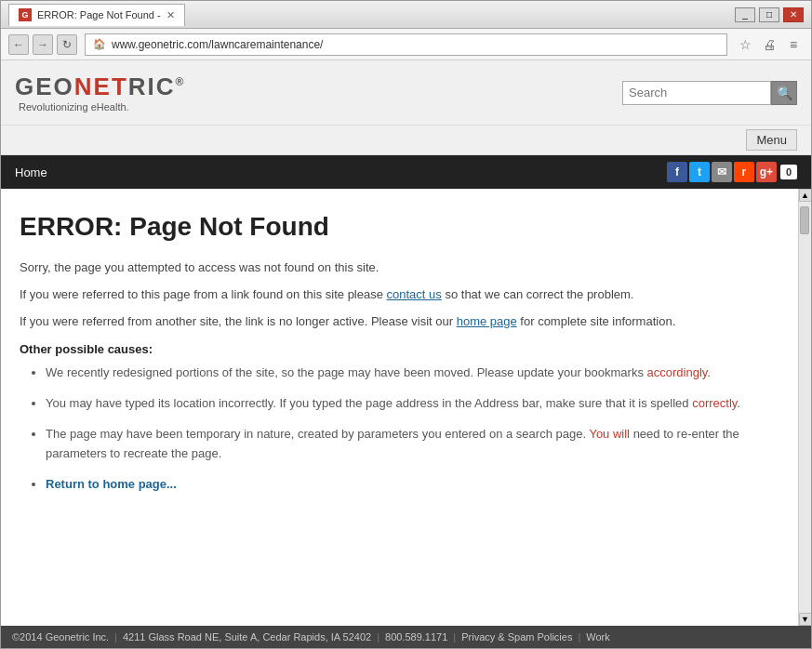 The height and width of the screenshot is (649, 812). Describe the element at coordinates (413, 374) in the screenshot. I see `list-item: We recently redesigned portions of the s…` at that location.